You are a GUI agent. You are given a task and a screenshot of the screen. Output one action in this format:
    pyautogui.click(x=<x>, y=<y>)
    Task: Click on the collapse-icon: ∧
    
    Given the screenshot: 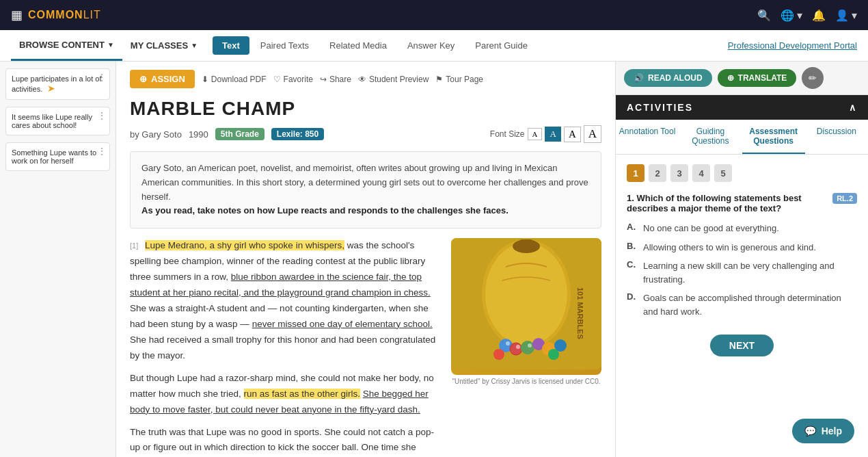 What is the action you would take?
    pyautogui.click(x=853, y=107)
    